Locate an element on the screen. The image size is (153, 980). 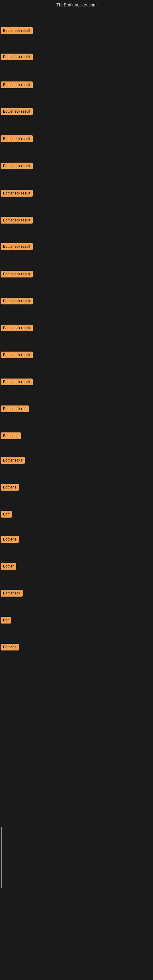
bottleneck-item-4: Bottleneck result is located at coordinates (17, 112).